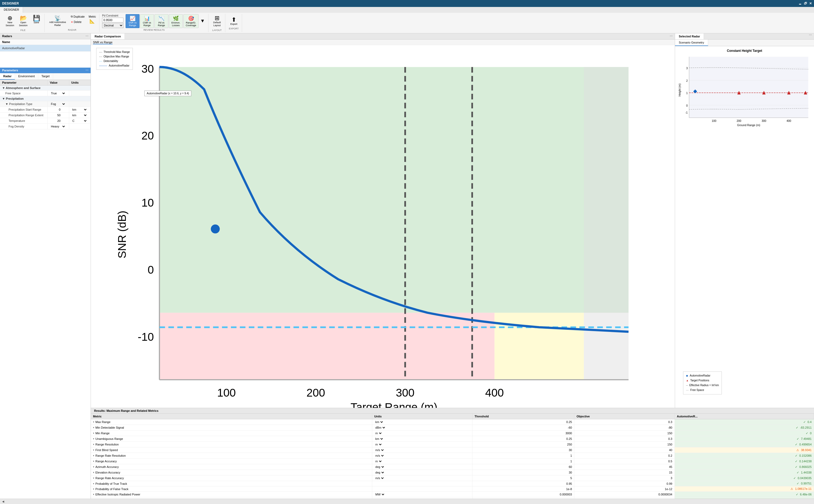 Image resolution: width=814 pixels, height=504 pixels. Describe the element at coordinates (217, 21) in the screenshot. I see `default-layout-button: ⊞ DefaultLayout` at that location.